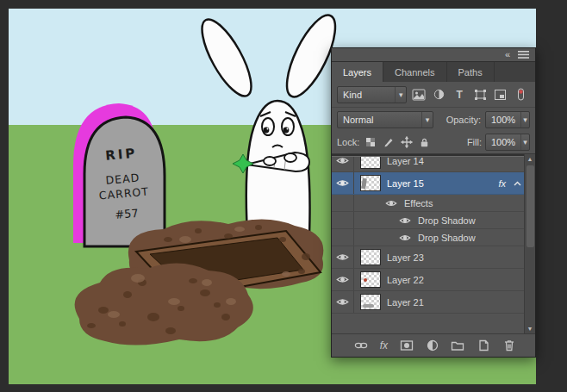  What do you see at coordinates (531, 329) in the screenshot?
I see `scroll-down-icon: ▼` at bounding box center [531, 329].